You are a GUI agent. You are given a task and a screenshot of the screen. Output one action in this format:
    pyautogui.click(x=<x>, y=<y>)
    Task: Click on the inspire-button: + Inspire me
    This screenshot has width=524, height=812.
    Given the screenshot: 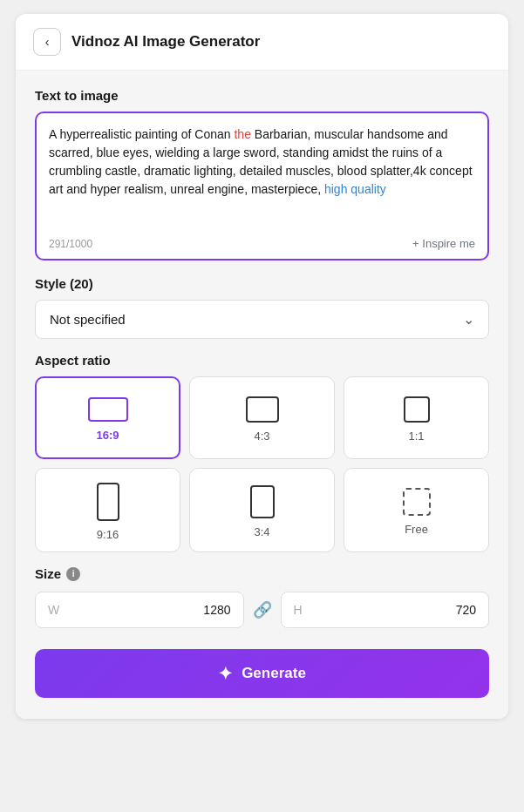 What is the action you would take?
    pyautogui.click(x=444, y=244)
    